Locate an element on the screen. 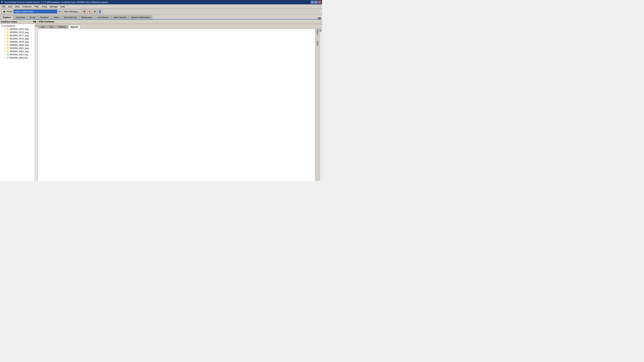  tree-scrollbar: ▲ ▼ is located at coordinates (36, 102).